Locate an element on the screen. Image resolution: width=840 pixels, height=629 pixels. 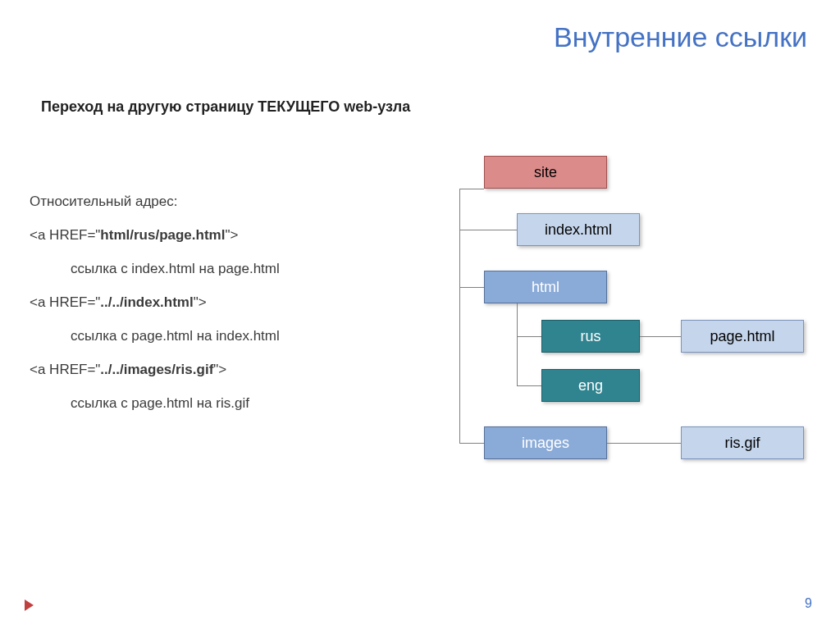
node-rus: rus is located at coordinates (591, 336).